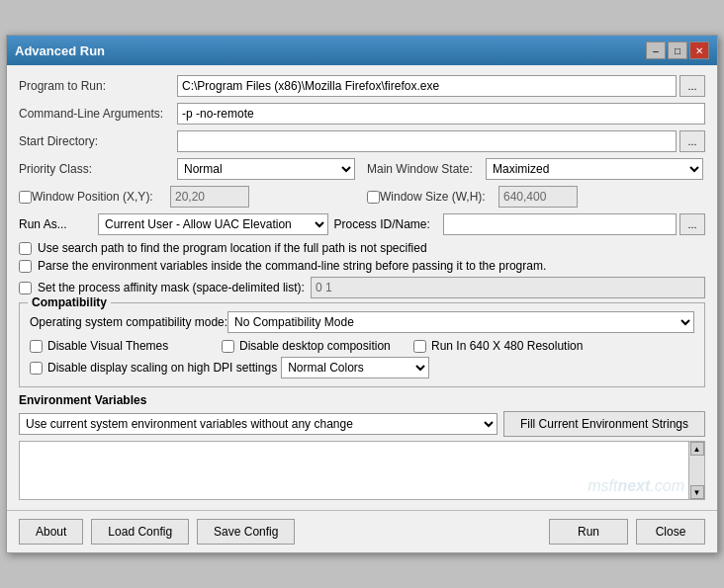  What do you see at coordinates (362, 141) in the screenshot?
I see `startdir-row: Start Directory: ...` at bounding box center [362, 141].